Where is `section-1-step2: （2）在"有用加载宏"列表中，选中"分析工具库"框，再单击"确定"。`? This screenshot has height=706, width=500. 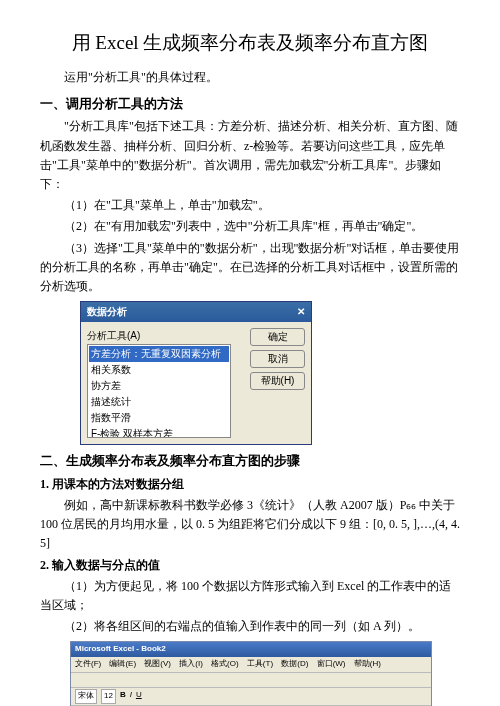 section-1-step2: （2）在"有用加载宏"列表中，选中"分析工具库"框，再单击"确定"。 is located at coordinates (250, 226).